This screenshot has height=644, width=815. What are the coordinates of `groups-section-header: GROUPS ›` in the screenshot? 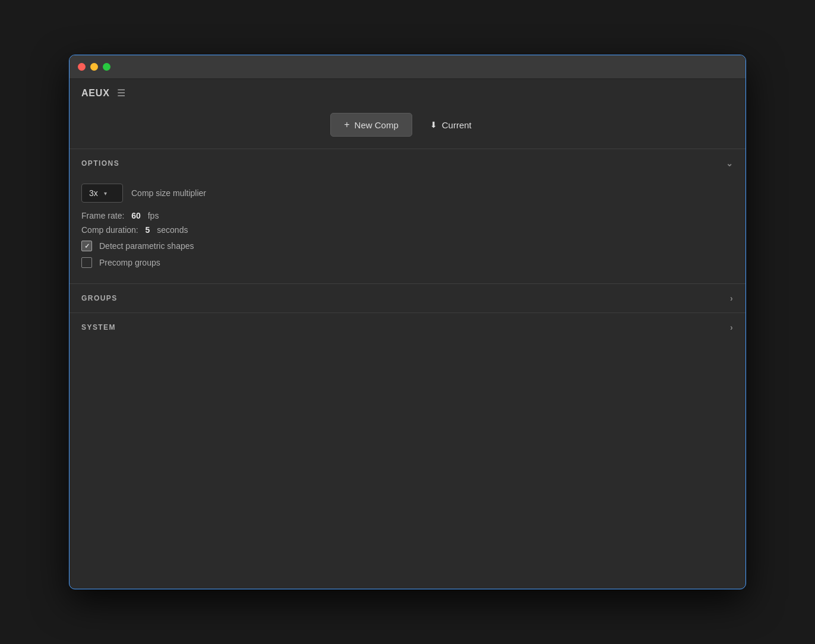 It's located at (407, 298).